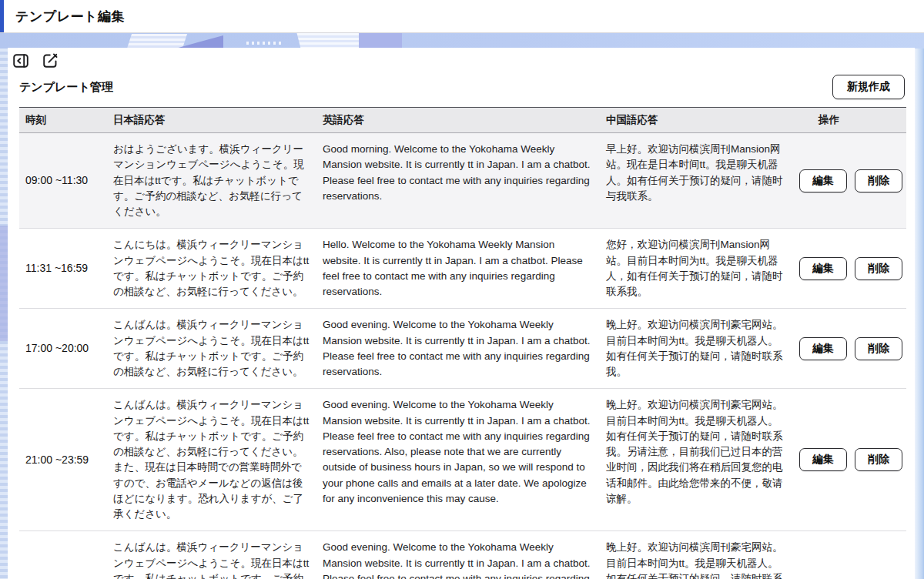 The image size is (924, 579). What do you see at coordinates (464, 181) in the screenshot?
I see `english-response-cell: Good morning. Welcome to the Yokohama We…` at bounding box center [464, 181].